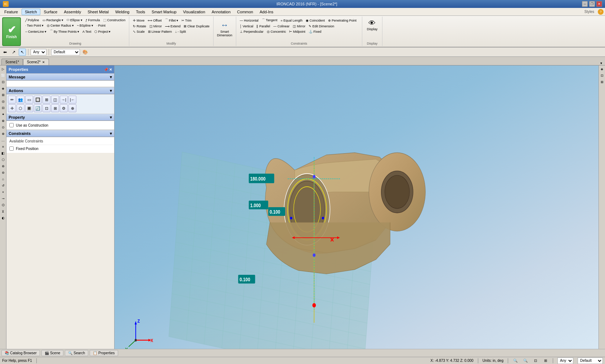 This screenshot has width=605, height=364. What do you see at coordinates (3, 179) in the screenshot?
I see `left-tb-18: ⌂` at bounding box center [3, 179].